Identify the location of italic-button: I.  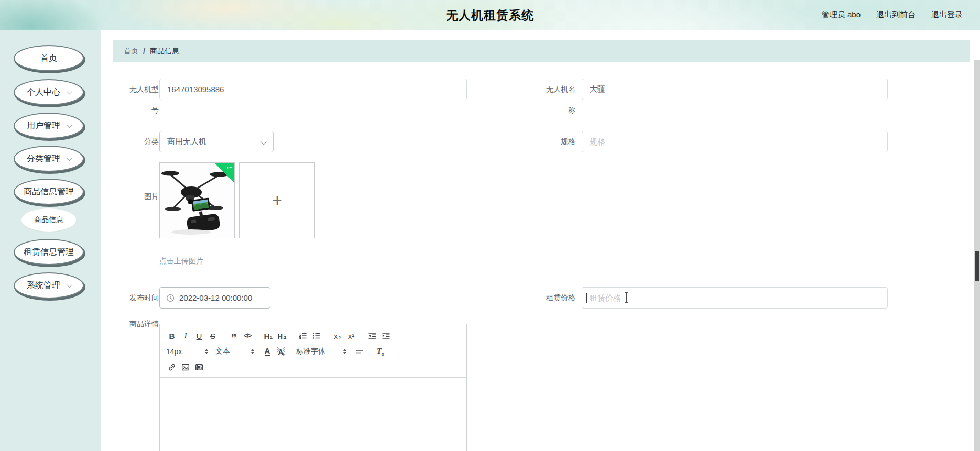
(186, 336).